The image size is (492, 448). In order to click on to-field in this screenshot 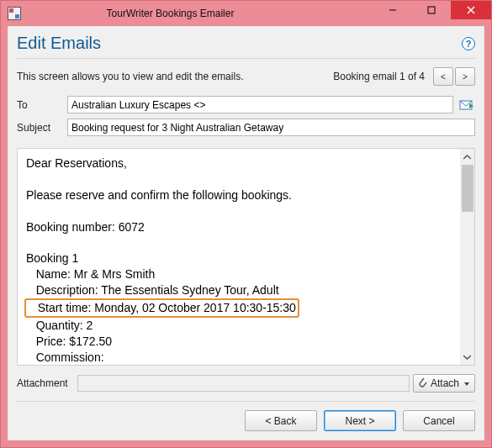, I will do `click(261, 104)`.